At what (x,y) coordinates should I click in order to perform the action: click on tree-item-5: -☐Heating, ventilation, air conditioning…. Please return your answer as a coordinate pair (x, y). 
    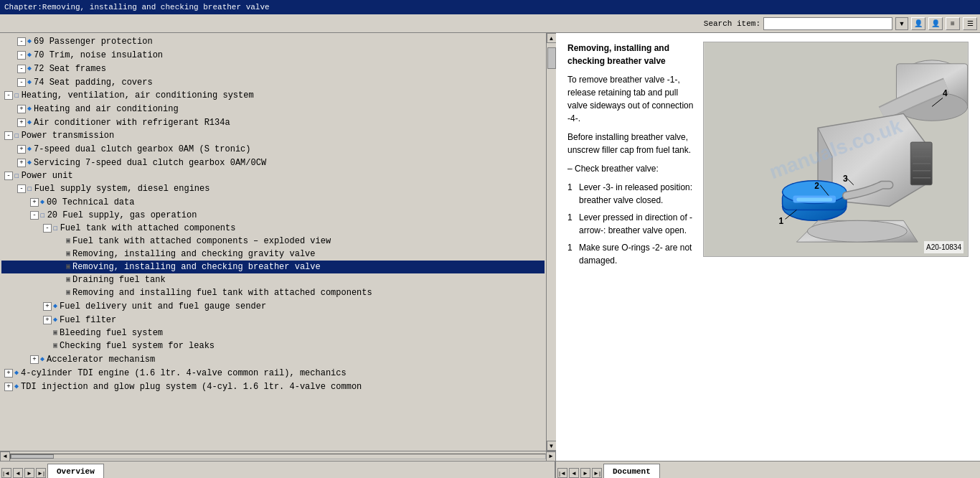
    Looking at the image, I should click on (273, 95).